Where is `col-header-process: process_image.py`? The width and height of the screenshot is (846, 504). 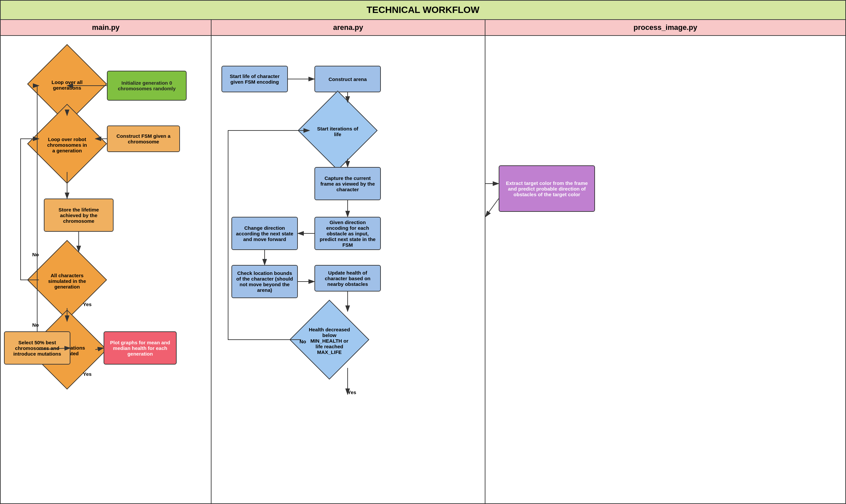
col-header-process: process_image.py is located at coordinates (665, 28).